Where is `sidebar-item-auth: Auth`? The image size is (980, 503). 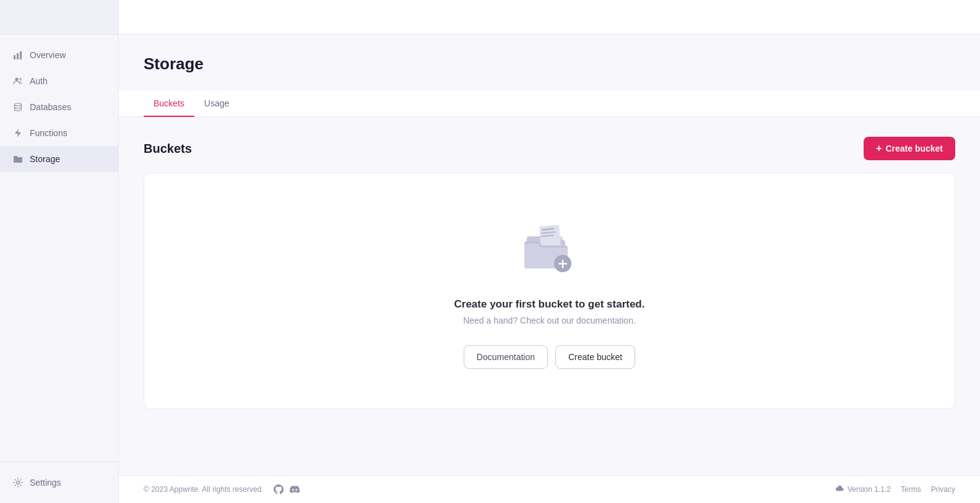
sidebar-item-auth: Auth is located at coordinates (59, 81).